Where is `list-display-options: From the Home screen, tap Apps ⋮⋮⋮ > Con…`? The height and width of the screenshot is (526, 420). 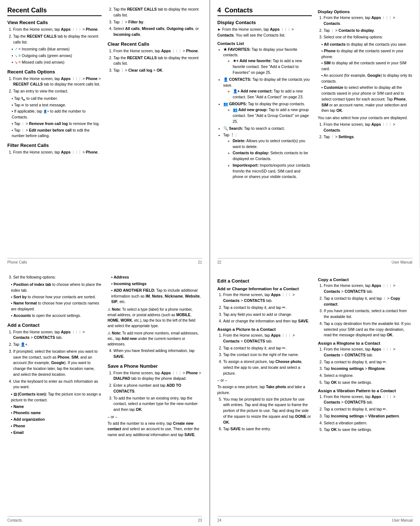 list-display-options: From the Home screen, tap Apps ⋮⋮⋮ > Con… is located at coordinates (365, 28).